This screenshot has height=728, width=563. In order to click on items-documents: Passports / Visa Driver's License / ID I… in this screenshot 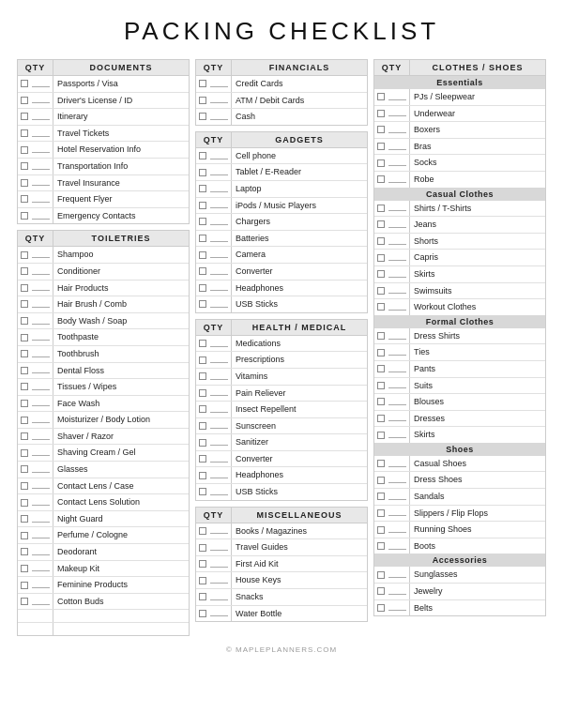, I will do `click(103, 150)`.